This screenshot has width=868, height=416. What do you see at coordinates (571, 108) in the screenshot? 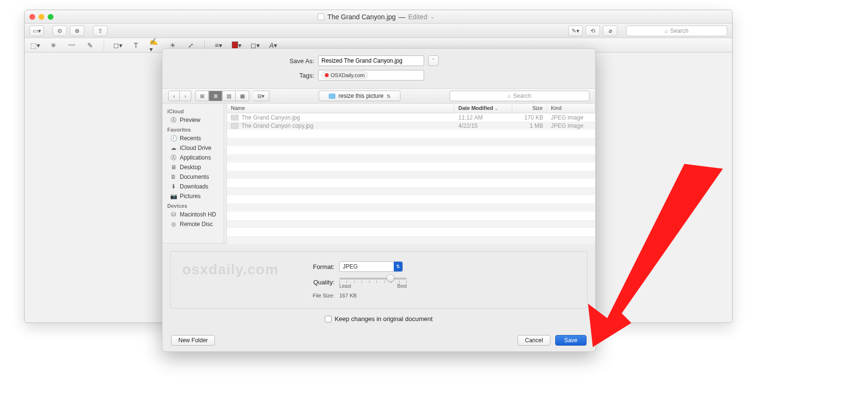
I see `col-kind: Kind` at bounding box center [571, 108].